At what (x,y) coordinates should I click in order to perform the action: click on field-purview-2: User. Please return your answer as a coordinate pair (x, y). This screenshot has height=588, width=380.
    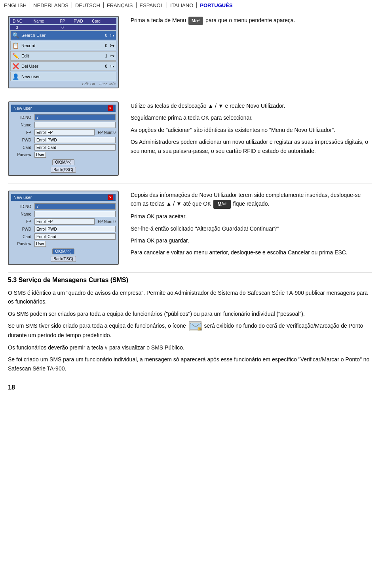
    Looking at the image, I should click on (40, 244).